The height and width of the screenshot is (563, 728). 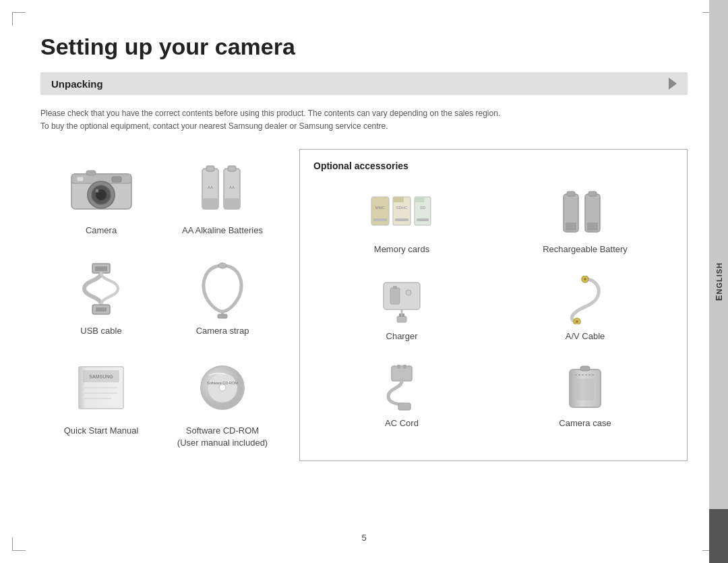 What do you see at coordinates (585, 307) in the screenshot?
I see `opt-av-cable: A/V Cable` at bounding box center [585, 307].